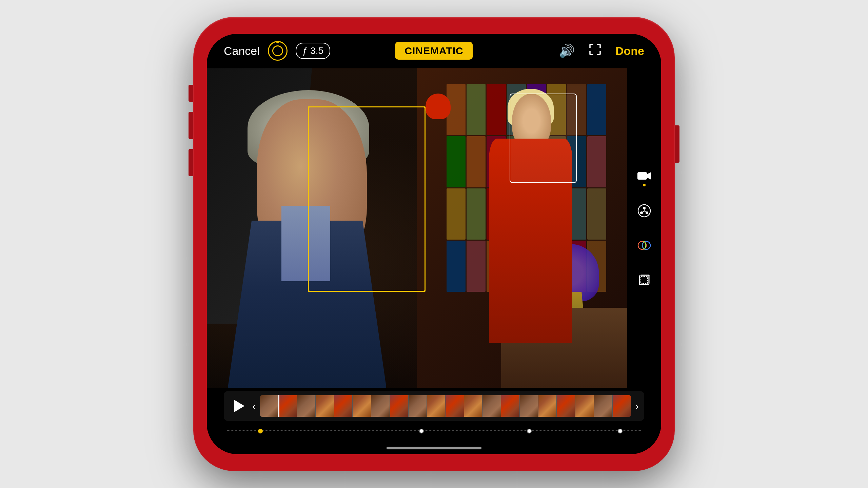 This screenshot has height=488, width=868. I want to click on keyframe-line, so click(434, 431).